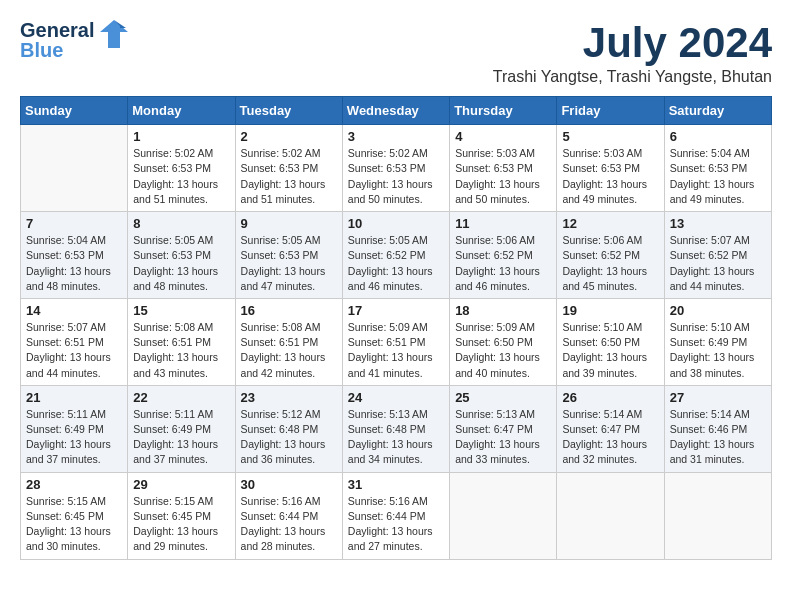 Image resolution: width=792 pixels, height=612 pixels. Describe the element at coordinates (74, 398) in the screenshot. I see `day-number: 21` at that location.